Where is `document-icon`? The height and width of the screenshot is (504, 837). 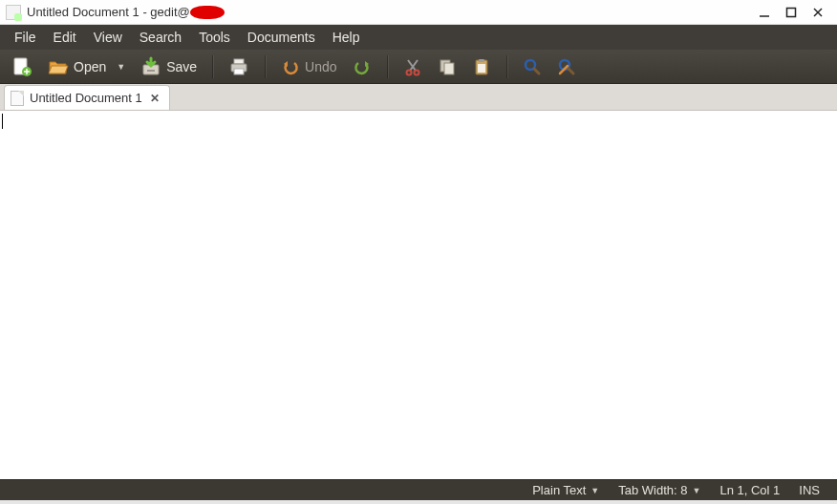
document-icon is located at coordinates (17, 98).